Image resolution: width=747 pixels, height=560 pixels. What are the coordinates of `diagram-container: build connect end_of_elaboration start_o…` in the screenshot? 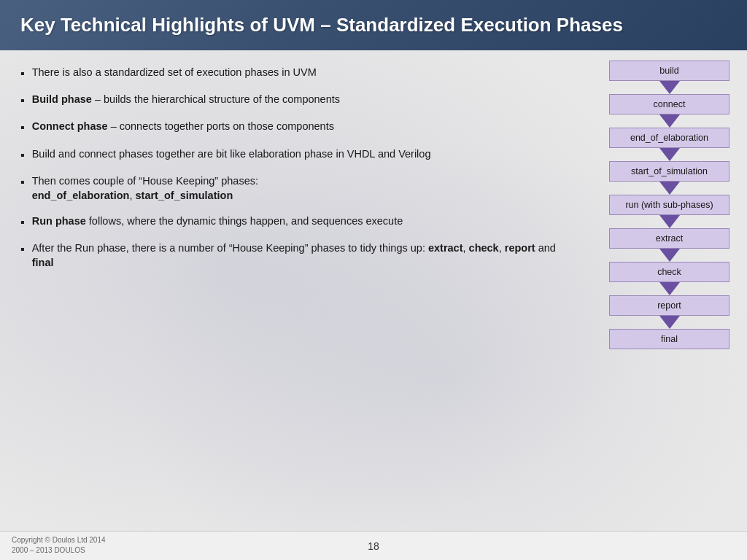 It's located at (670, 205).